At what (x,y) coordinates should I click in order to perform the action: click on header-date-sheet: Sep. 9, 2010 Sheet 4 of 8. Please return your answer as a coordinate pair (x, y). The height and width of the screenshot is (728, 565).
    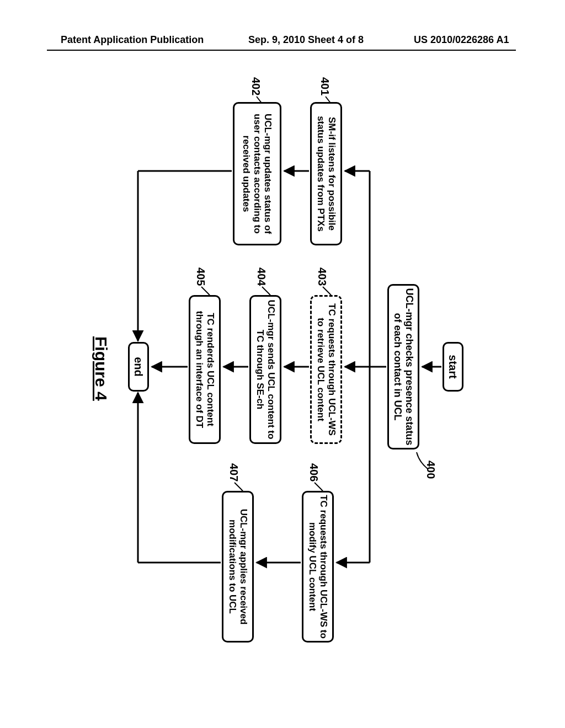
    Looking at the image, I should click on (306, 40).